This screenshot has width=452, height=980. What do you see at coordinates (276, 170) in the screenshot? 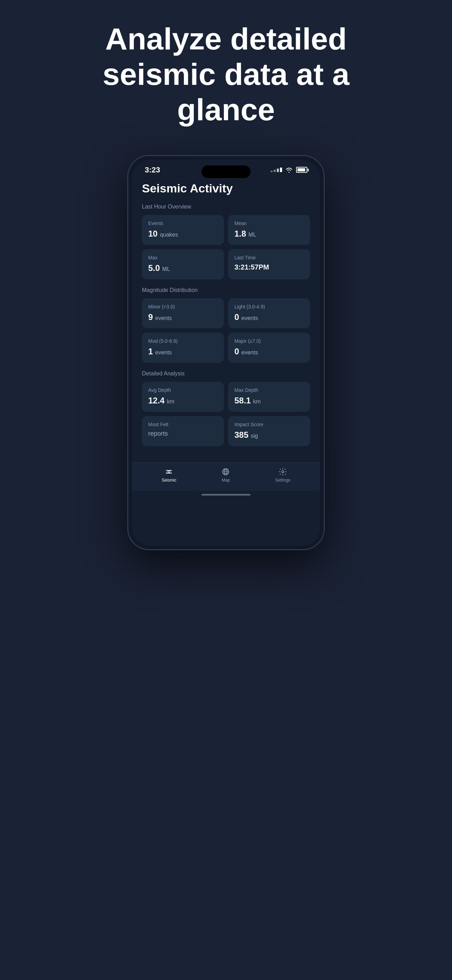
I see `signal-bars-icon` at bounding box center [276, 170].